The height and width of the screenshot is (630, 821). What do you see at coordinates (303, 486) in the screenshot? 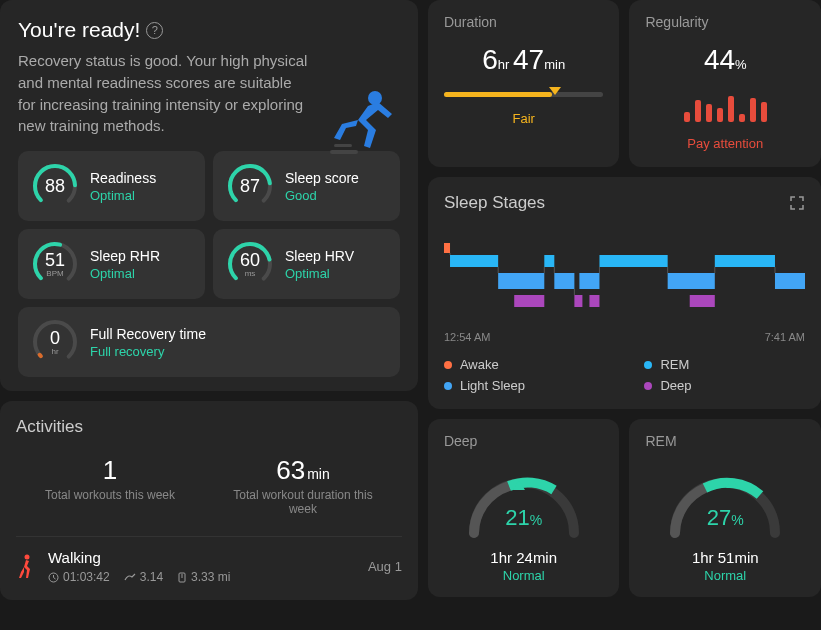
I see `total-duration-stat: 63min Total workout duration this week` at bounding box center [303, 486].